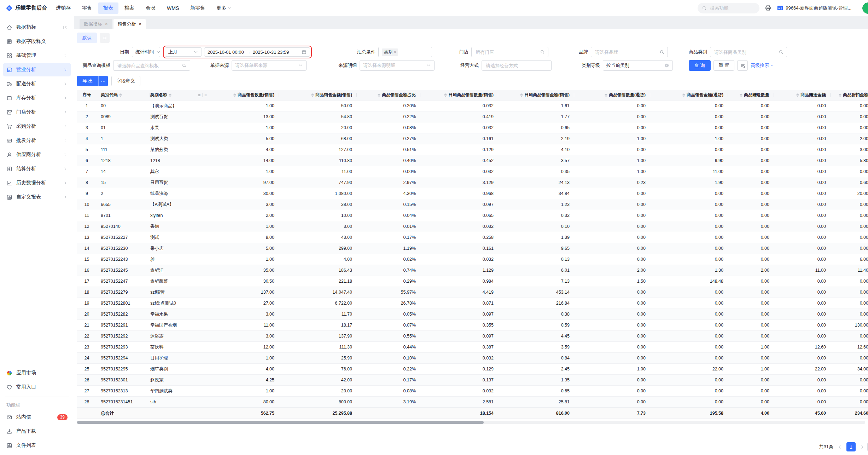  I want to click on column-header: 类别名称 ≡≡, so click(180, 95).